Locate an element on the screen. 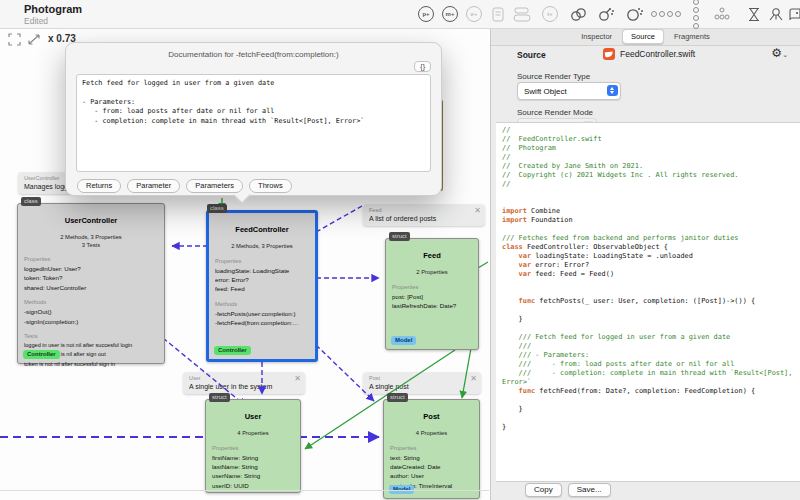  method-item: -signIn(completion:) is located at coordinates (92, 322).